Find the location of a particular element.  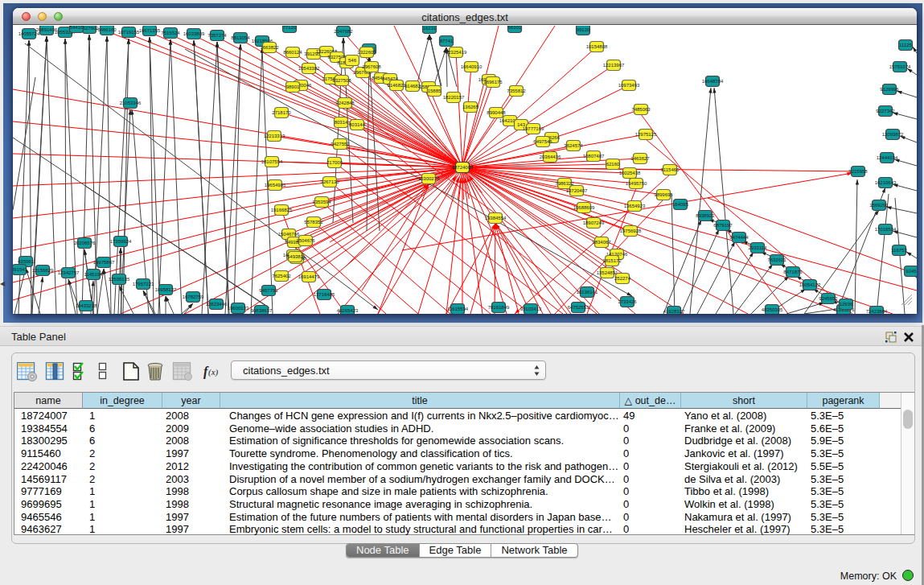

svg-text: 41928327 is located at coordinates (674, 311).